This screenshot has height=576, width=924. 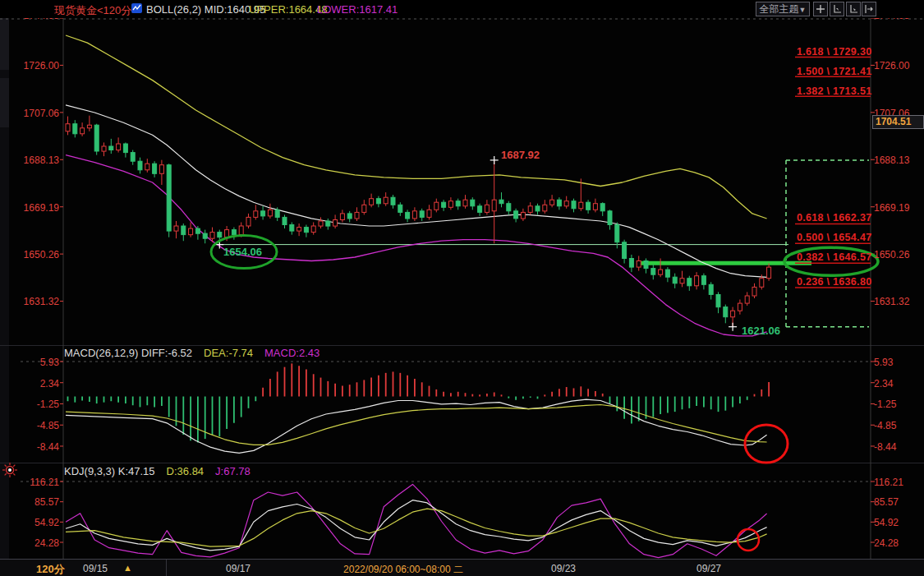 What do you see at coordinates (403, 569) in the screenshot?
I see `current-session-label: 2022/09/20 06:00~08:00 二` at bounding box center [403, 569].